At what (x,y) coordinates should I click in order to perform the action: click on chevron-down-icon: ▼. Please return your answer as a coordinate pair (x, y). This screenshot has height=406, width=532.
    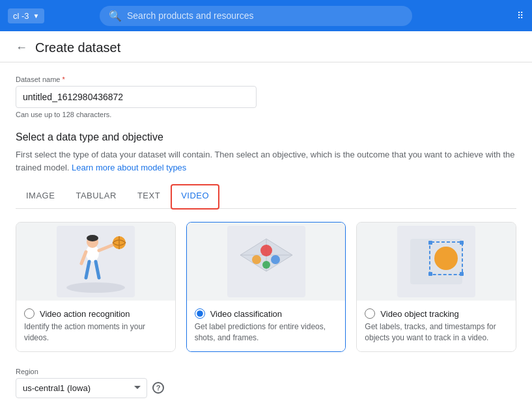
    Looking at the image, I should click on (36, 16).